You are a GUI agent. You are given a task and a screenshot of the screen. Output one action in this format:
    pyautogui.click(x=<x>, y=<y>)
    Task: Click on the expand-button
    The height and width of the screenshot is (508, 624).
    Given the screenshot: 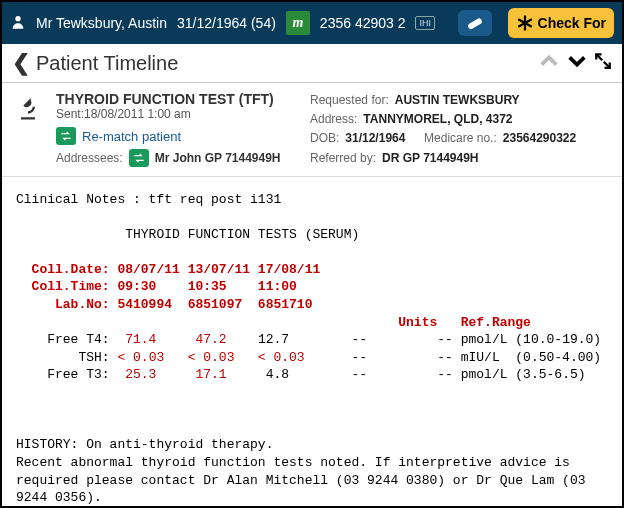 What is the action you would take?
    pyautogui.click(x=603, y=63)
    